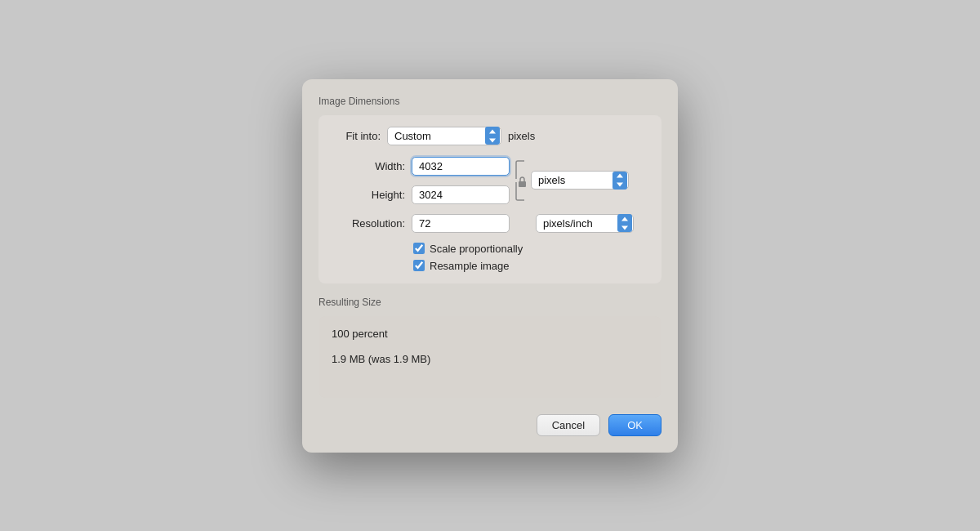 The height and width of the screenshot is (531, 980). Describe the element at coordinates (470, 266) in the screenshot. I see `resample-image-label: Resample image` at that location.